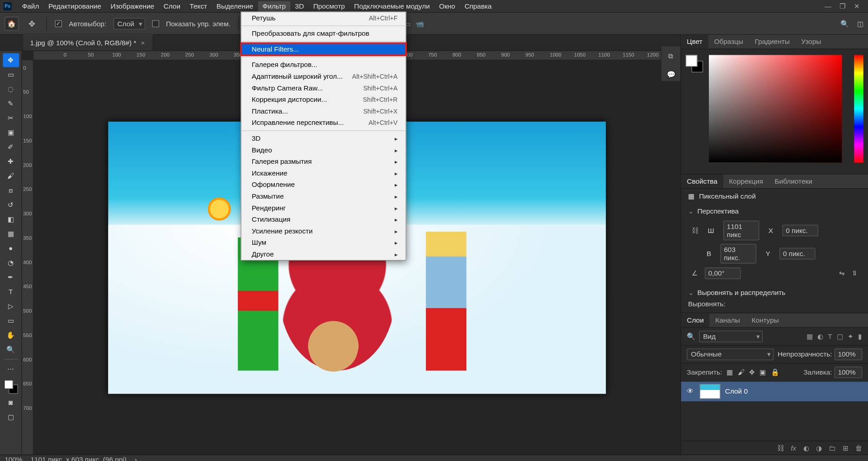 The width and height of the screenshot is (868, 461). Describe the element at coordinates (14, 458) in the screenshot. I see `zoom-level: 100%` at that location.